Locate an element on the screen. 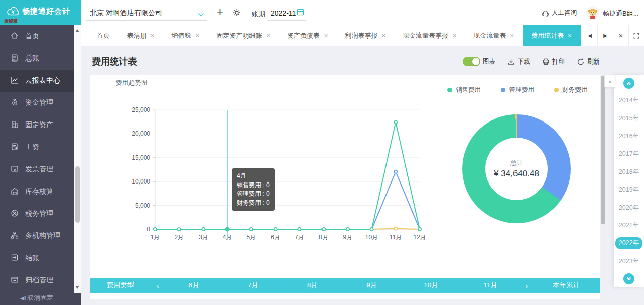 This screenshot has height=305, width=644. expense-donut-chart: 总计 ¥ 34,640.48 is located at coordinates (517, 169).